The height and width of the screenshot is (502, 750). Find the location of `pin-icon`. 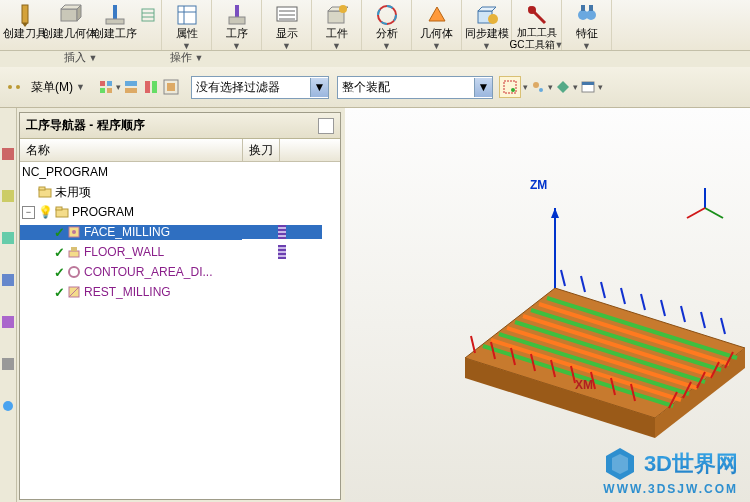

pin-icon is located at coordinates (326, 126).